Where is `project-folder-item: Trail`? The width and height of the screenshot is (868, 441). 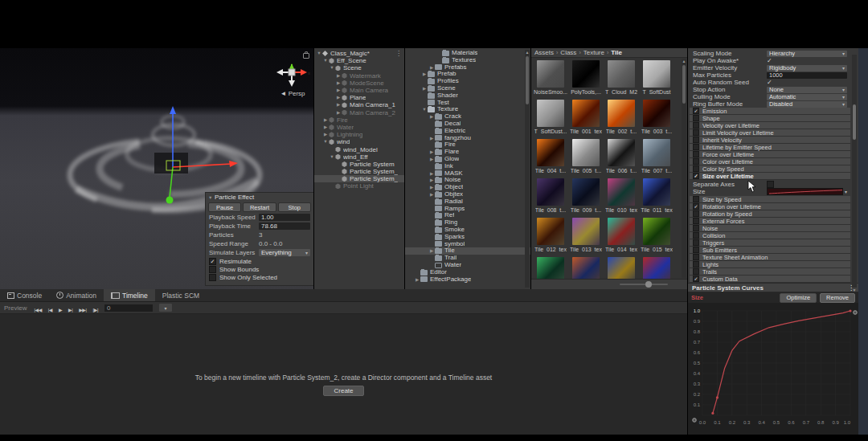
project-folder-item: Trail is located at coordinates (468, 259).